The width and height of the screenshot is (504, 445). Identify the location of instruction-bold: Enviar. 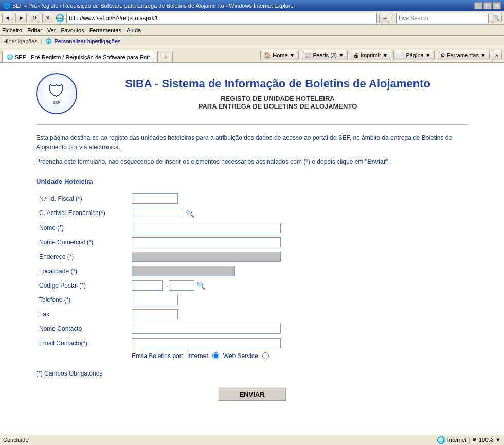
(376, 162).